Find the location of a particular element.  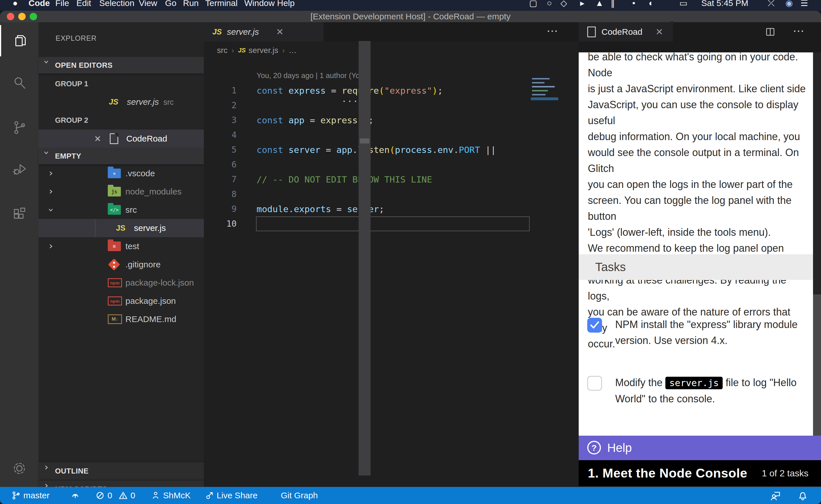

cursor-icon: ▸ is located at coordinates (582, 5).